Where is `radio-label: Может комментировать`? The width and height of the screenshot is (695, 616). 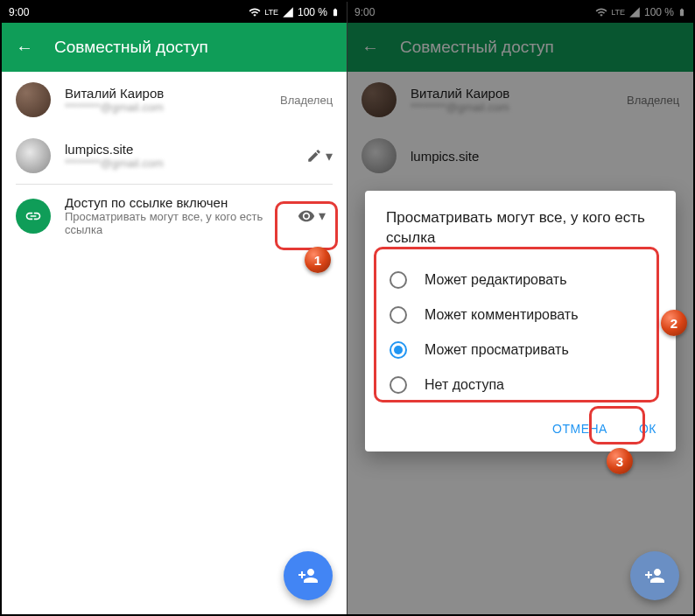 radio-label: Может комментировать is located at coordinates (501, 315).